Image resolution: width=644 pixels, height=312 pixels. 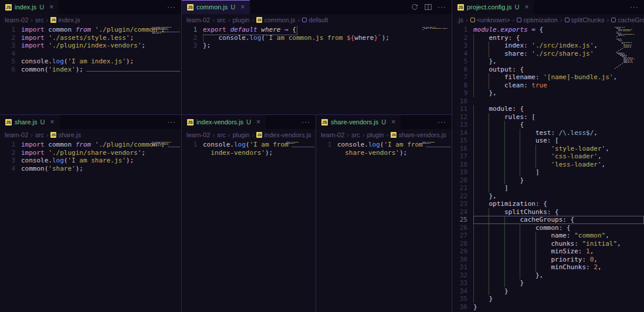 I want to click on code-line: filename: '[name]-bundle.js',, so click(x=558, y=77).